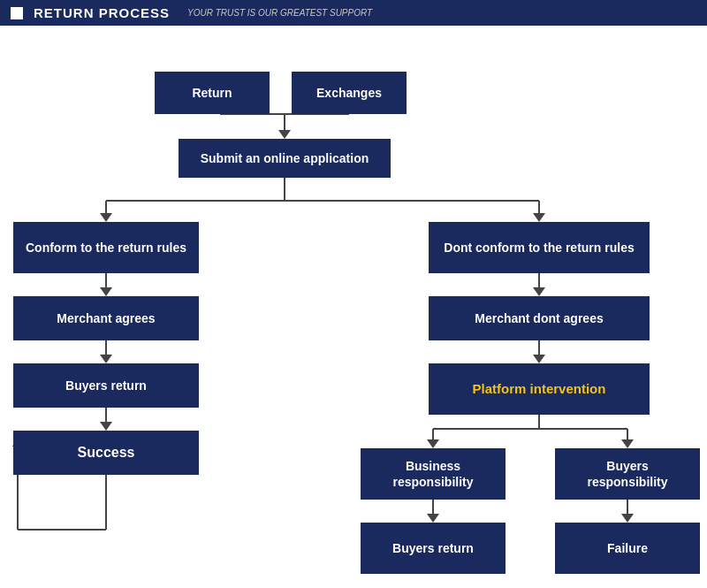 The image size is (707, 588). Describe the element at coordinates (539, 248) in the screenshot. I see `dont-conform-node: Dont conform to the return rules` at that location.